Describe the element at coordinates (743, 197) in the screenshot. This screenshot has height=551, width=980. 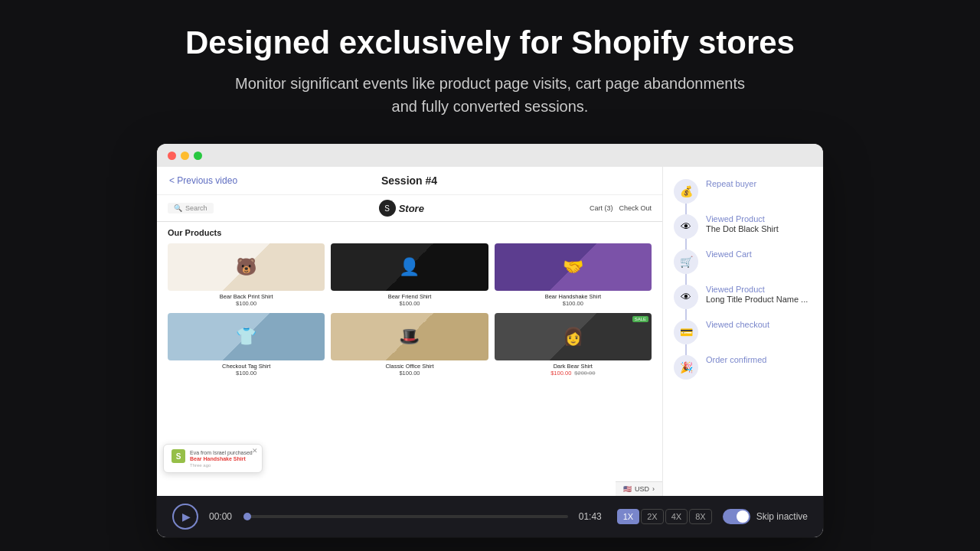
I see `timeline-item-repeat-buyer: 💰 Repeat buyer` at that location.